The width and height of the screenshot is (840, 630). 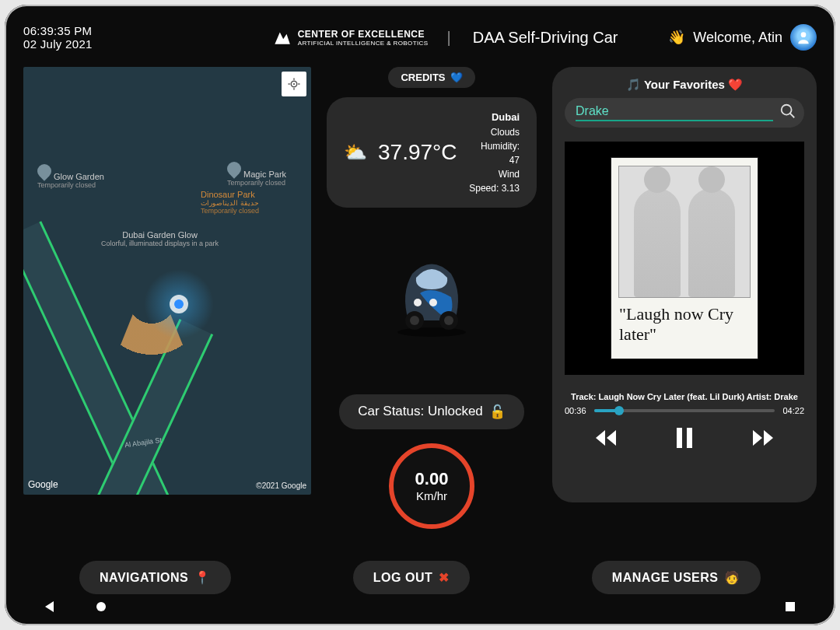 I want to click on app-title: DAA Self-Driving Car, so click(x=546, y=37).